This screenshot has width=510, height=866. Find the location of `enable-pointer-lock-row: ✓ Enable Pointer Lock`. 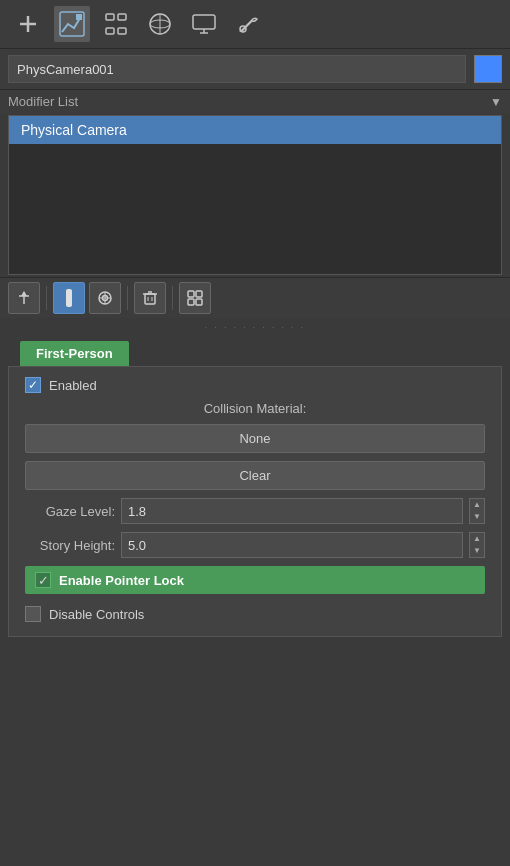

enable-pointer-lock-row: ✓ Enable Pointer Lock is located at coordinates (255, 580).